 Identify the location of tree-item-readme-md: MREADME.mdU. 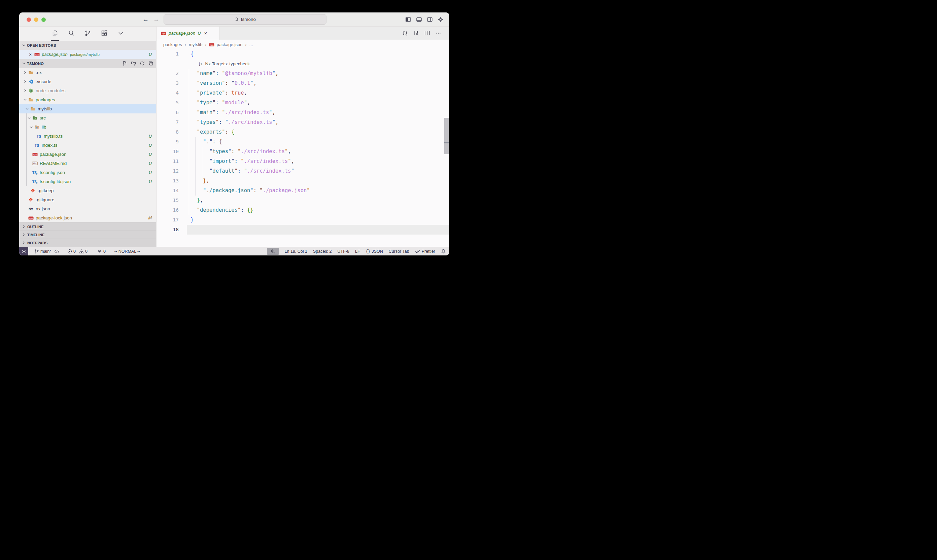
(88, 163).